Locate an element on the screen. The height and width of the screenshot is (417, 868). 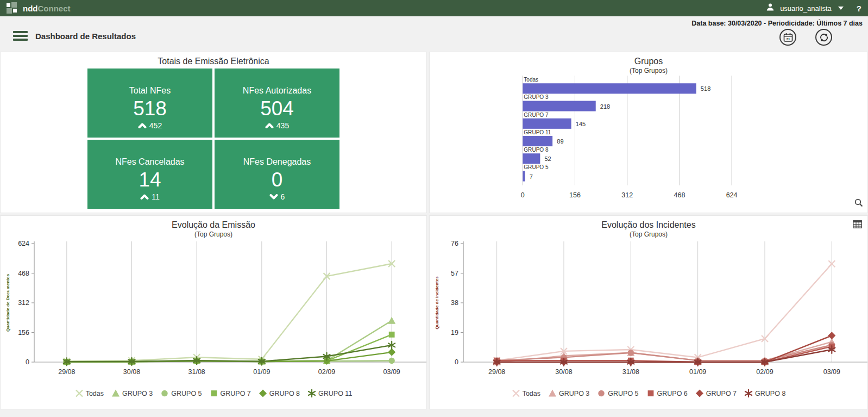
grupos-subtitle: (Top Grupos) is located at coordinates (649, 71).